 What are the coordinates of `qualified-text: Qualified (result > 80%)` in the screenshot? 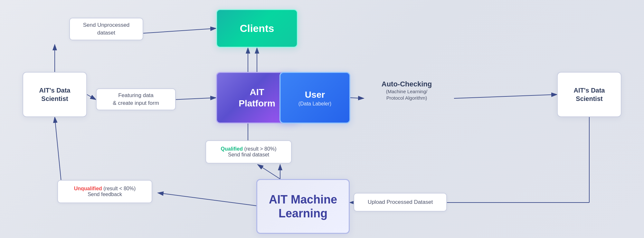 It's located at (249, 149).